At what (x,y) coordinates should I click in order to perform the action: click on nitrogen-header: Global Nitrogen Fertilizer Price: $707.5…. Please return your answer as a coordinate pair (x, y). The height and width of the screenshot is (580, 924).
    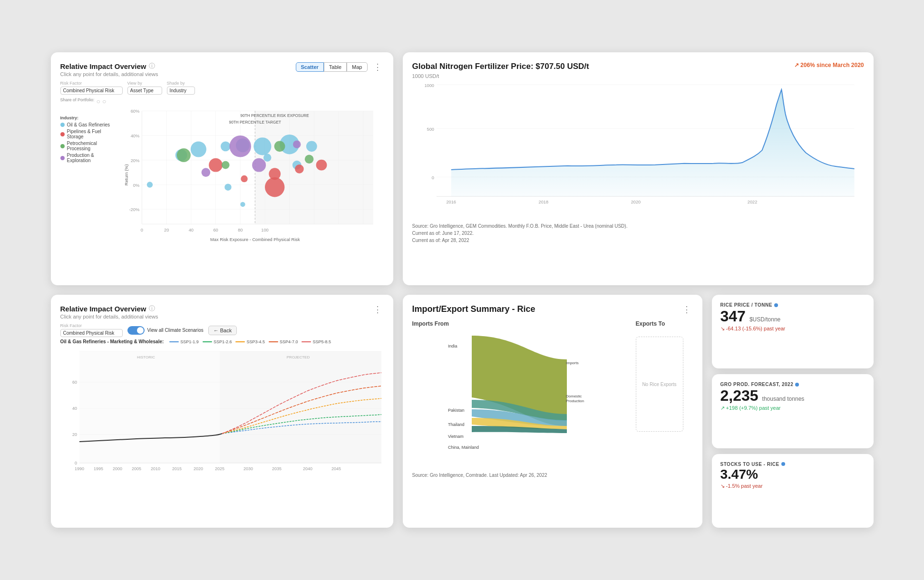
    Looking at the image, I should click on (638, 70).